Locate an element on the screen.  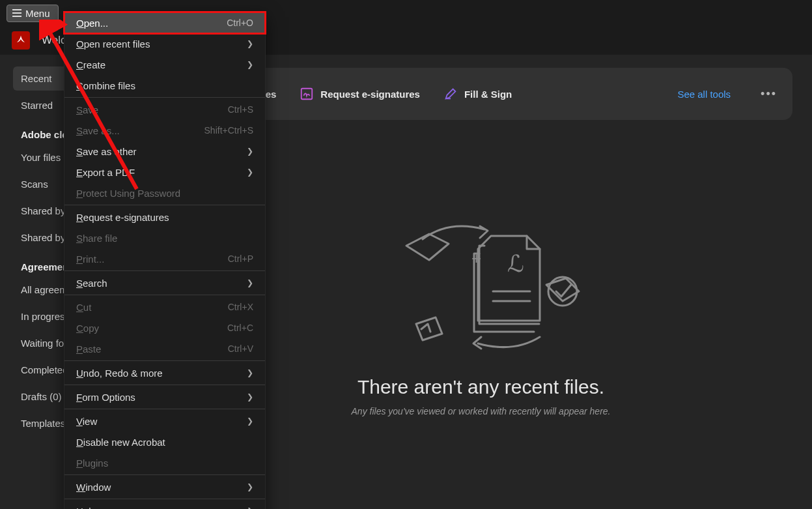
menu-item-label: Request e-signatures is located at coordinates (122, 218).